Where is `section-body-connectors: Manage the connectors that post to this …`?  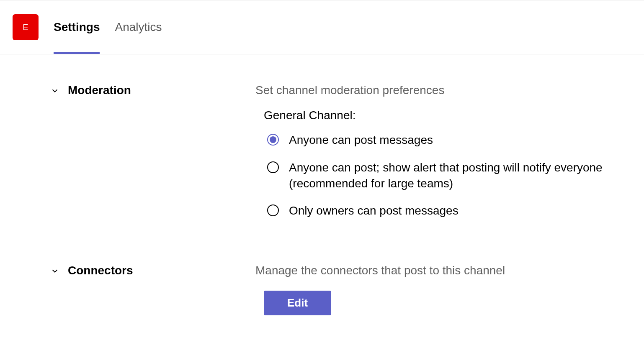
section-body-connectors: Manage the connectors that post to this … is located at coordinates (450, 289).